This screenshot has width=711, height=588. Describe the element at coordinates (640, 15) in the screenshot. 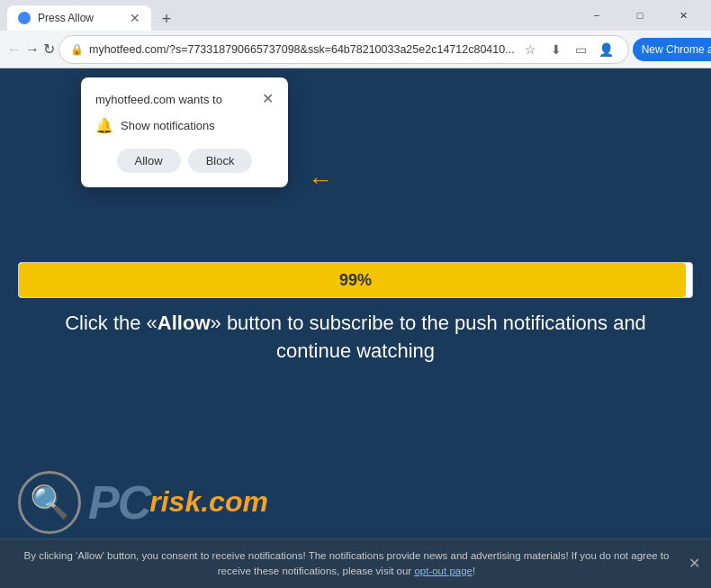

I see `window-controls: − □ ✕` at that location.